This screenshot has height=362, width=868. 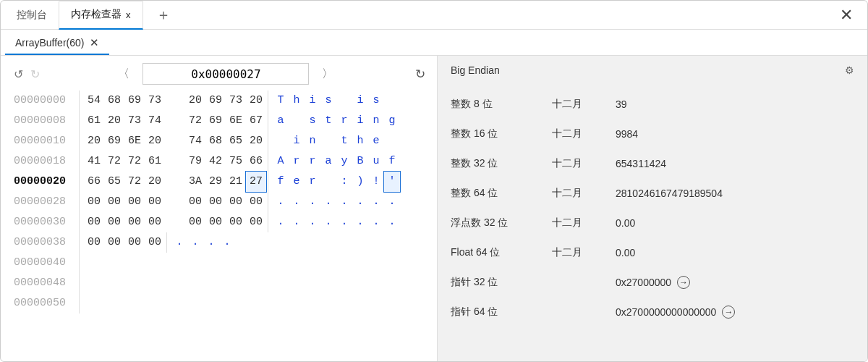 What do you see at coordinates (281, 161) in the screenshot?
I see `hex-ascii-char: A` at bounding box center [281, 161].